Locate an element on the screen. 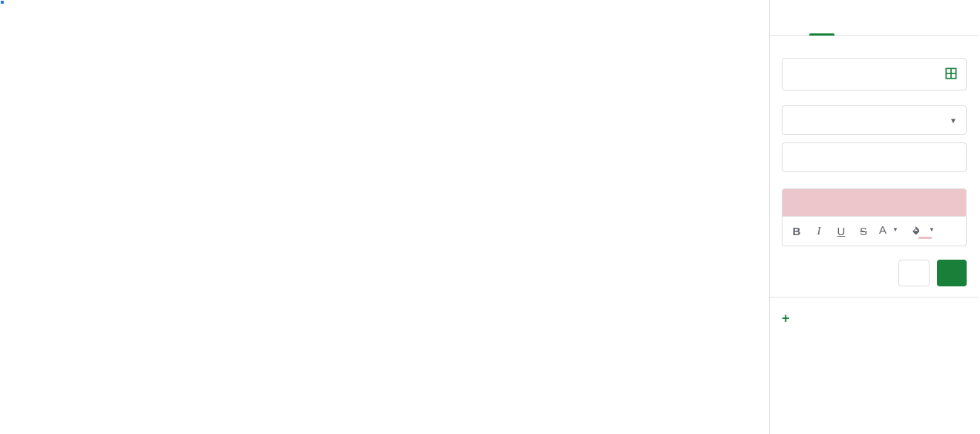  format-toolbar: B I U S A▼ ▼ is located at coordinates (875, 231).